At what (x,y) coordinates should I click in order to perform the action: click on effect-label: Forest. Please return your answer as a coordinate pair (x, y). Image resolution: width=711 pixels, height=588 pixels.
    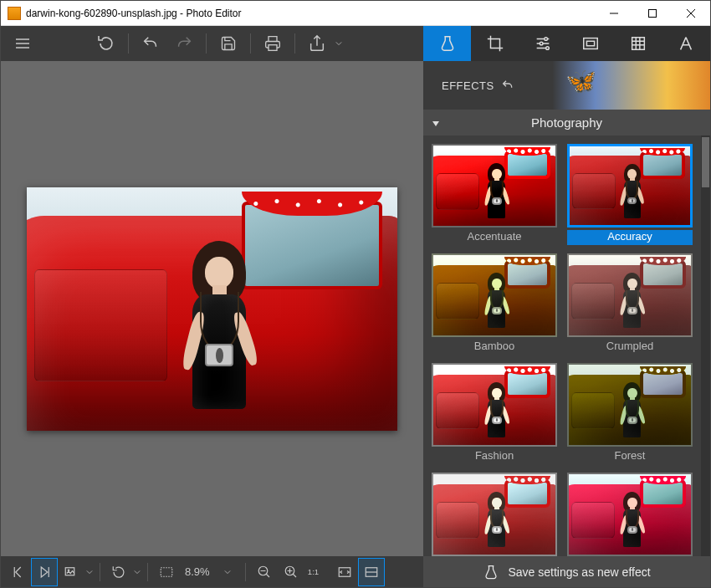
    Looking at the image, I should click on (630, 457).